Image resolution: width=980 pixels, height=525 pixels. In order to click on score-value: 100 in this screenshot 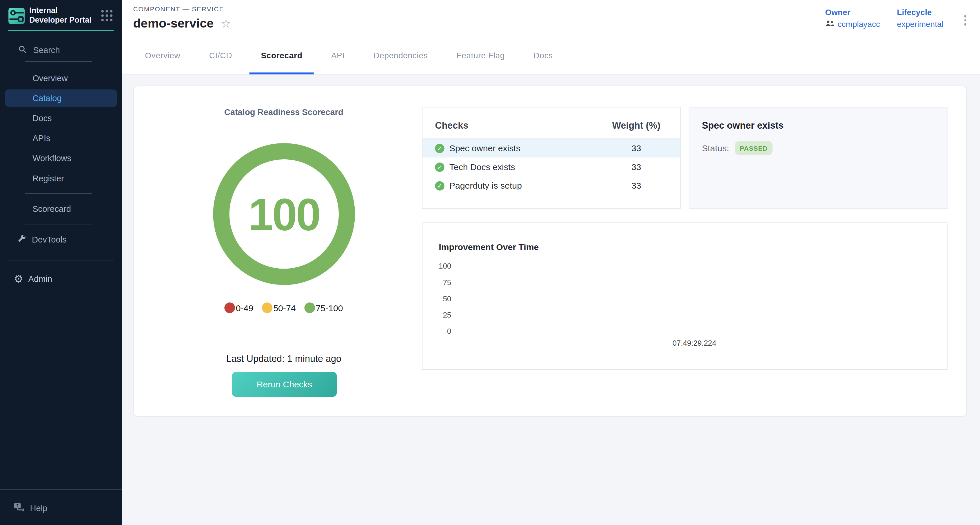, I will do `click(284, 214)`.